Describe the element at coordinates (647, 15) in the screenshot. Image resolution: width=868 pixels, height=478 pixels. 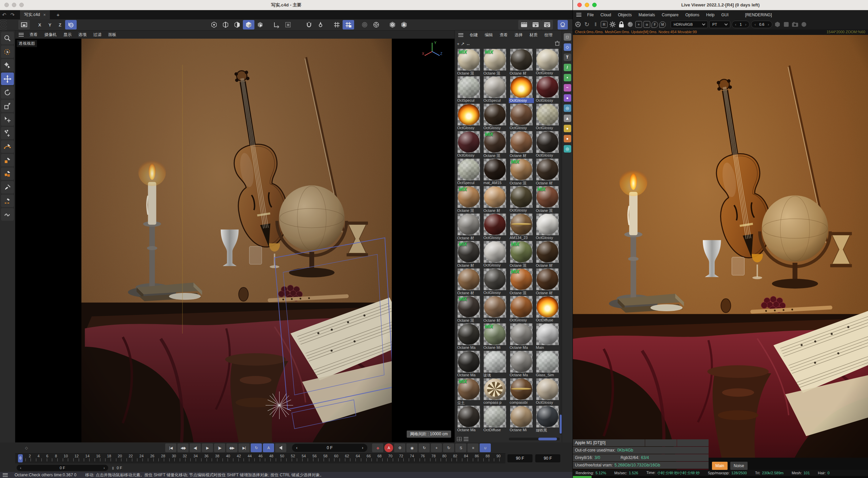
I see `menu-item-Materials: Materials` at that location.